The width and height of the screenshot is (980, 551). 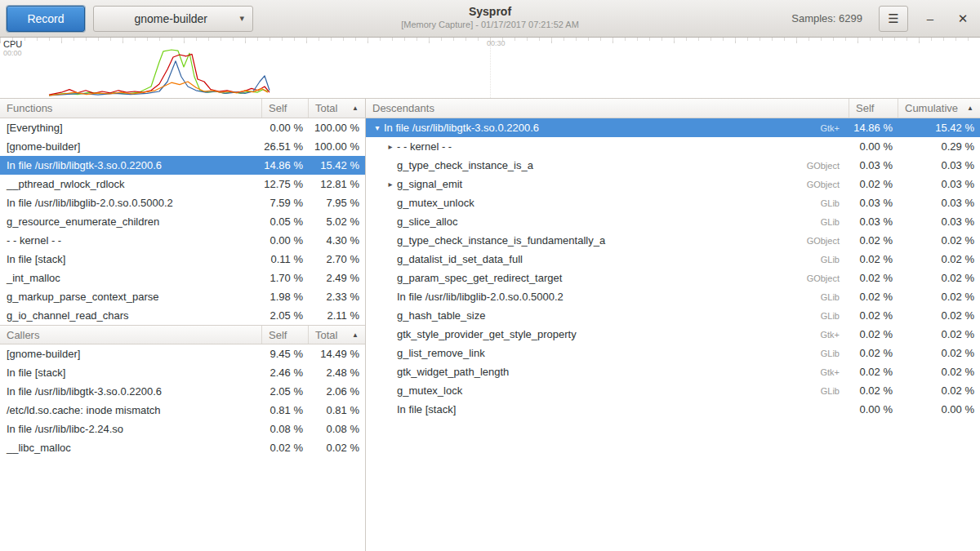 What do you see at coordinates (673, 202) in the screenshot?
I see `tree-row: g_mutex_unlock GLib 0.03 % 0.03 %` at bounding box center [673, 202].